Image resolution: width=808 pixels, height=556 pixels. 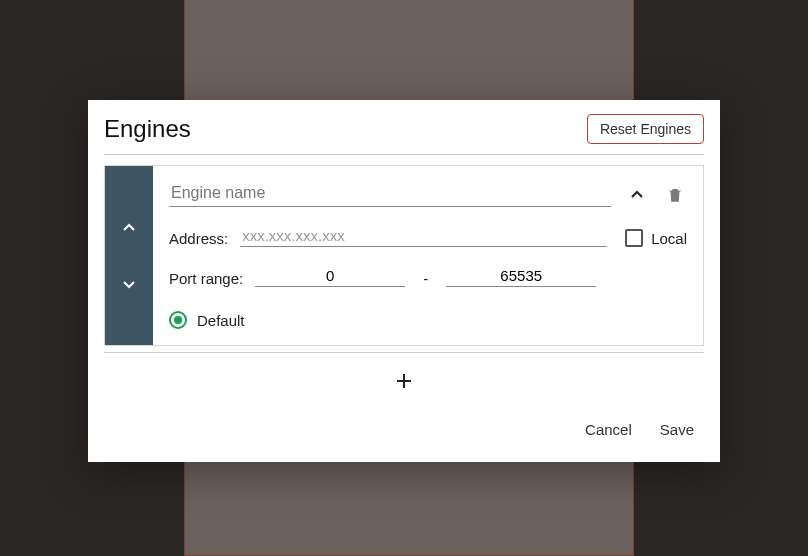 What do you see at coordinates (148, 129) in the screenshot?
I see `dialog-title: Engines` at bounding box center [148, 129].